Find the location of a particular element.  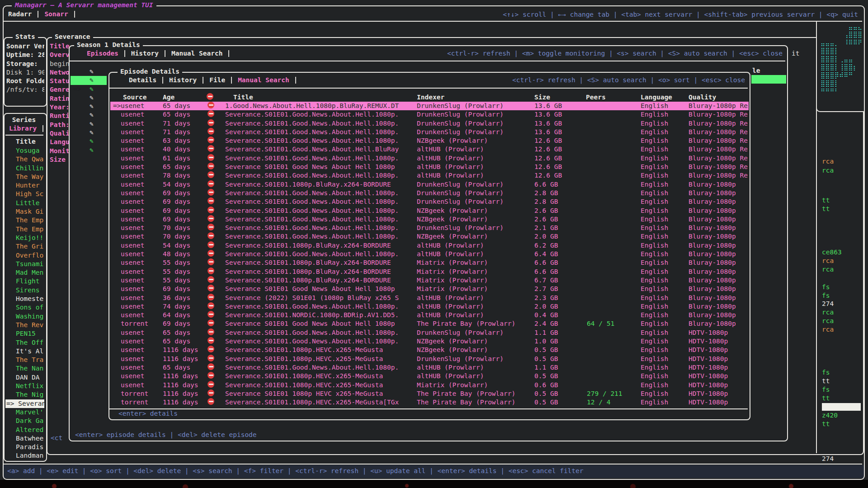

release-row: usenet 63 days Severance.S01E01.Good.New… is located at coordinates (429, 141).